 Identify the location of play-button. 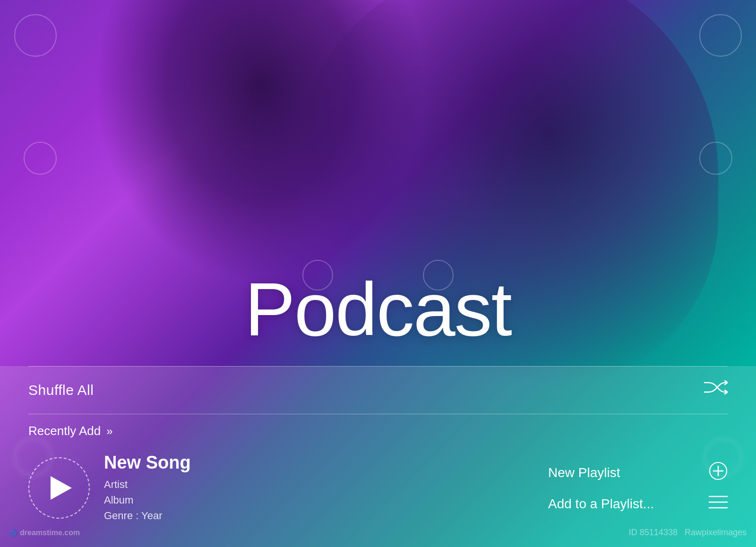
(59, 488).